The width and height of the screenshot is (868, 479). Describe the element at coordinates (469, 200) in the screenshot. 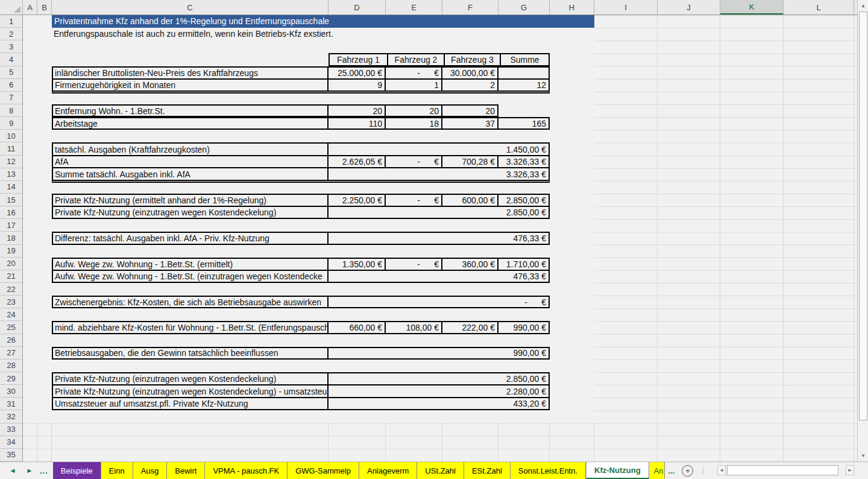

I see `cell-F15: 600,00 €` at that location.